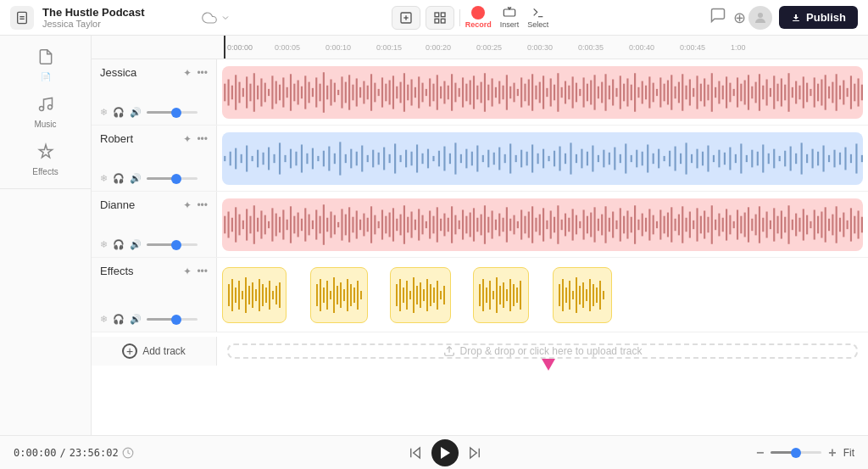  What do you see at coordinates (760, 453) in the screenshot?
I see `zoom-out-button: −` at bounding box center [760, 453].